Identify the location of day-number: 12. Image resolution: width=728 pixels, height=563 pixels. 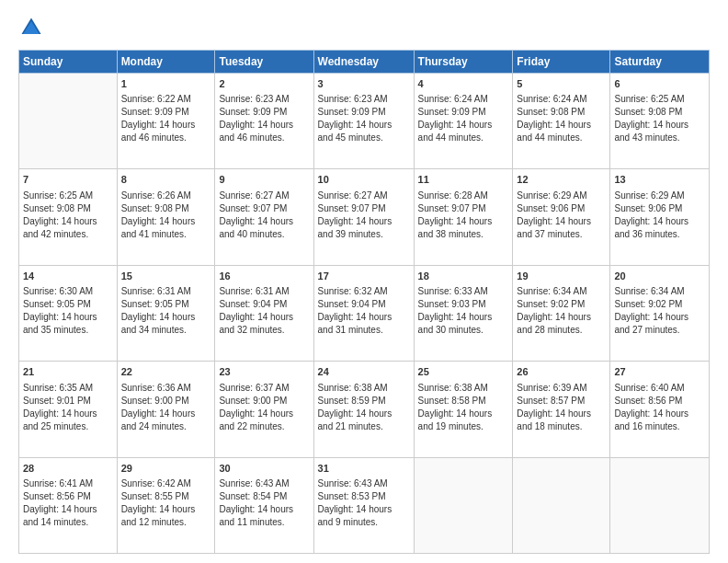
(561, 180).